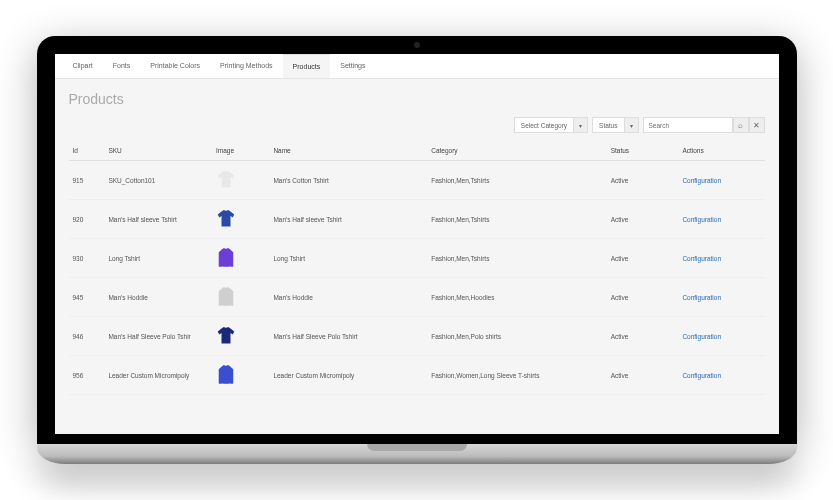  Describe the element at coordinates (348, 336) in the screenshot. I see `cell-name: Man's Half Sleeve Polo Tshirt` at that location.